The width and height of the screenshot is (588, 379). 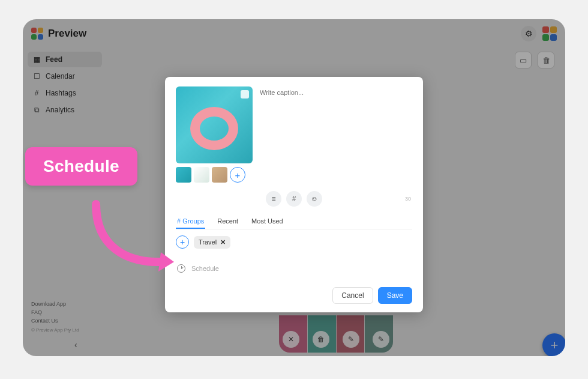 I want to click on caption-toolbar: ≡ # ☺ 30, so click(x=294, y=199).